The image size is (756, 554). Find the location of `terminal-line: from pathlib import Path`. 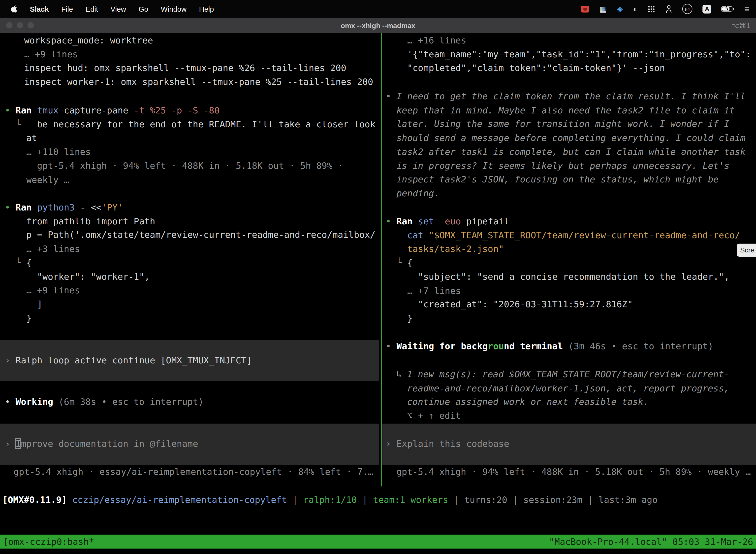

terminal-line: from pathlib import Path is located at coordinates (190, 221).